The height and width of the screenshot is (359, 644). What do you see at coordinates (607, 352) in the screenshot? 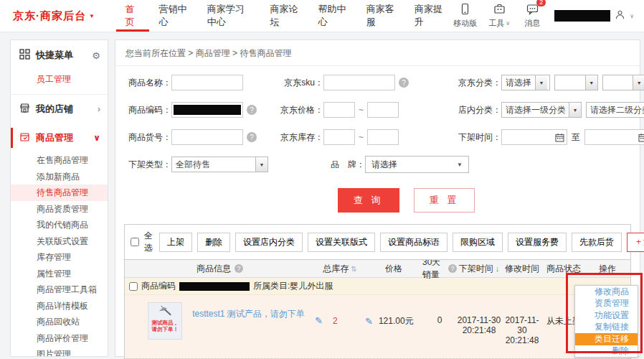
I see `menu-item-delete: 删除` at bounding box center [607, 352].